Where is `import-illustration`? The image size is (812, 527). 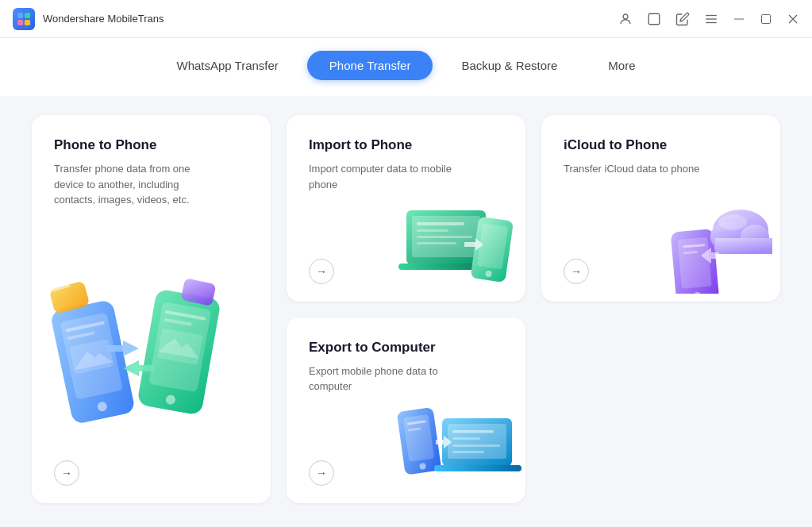 import-illustration is located at coordinates (456, 242).